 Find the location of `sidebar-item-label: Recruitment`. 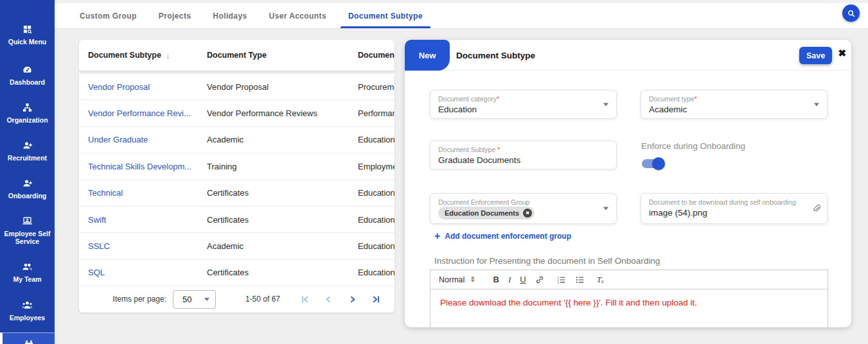

sidebar-item-label: Recruitment is located at coordinates (27, 158).